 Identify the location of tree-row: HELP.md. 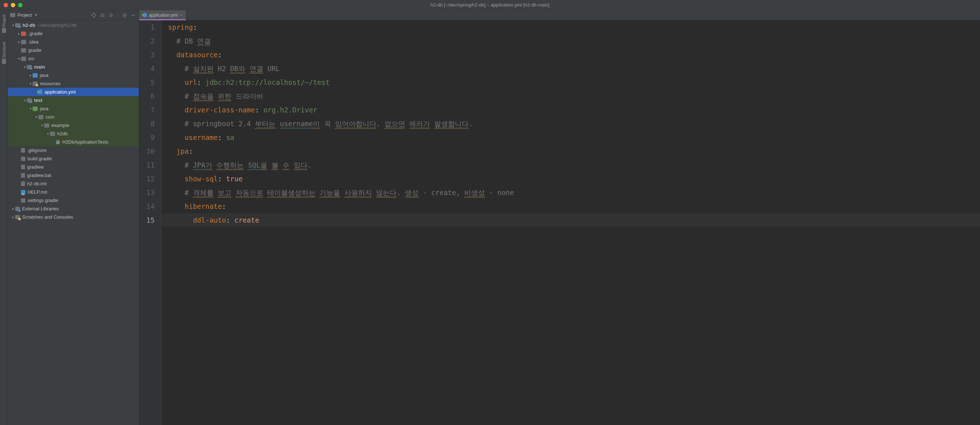
(73, 192).